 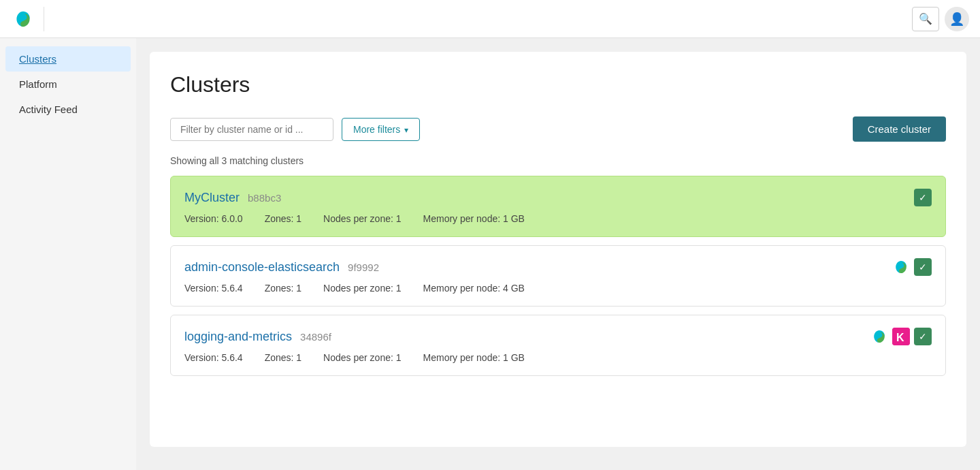 What do you see at coordinates (68, 59) in the screenshot?
I see `sidebar-item-clusters: Clusters` at bounding box center [68, 59].